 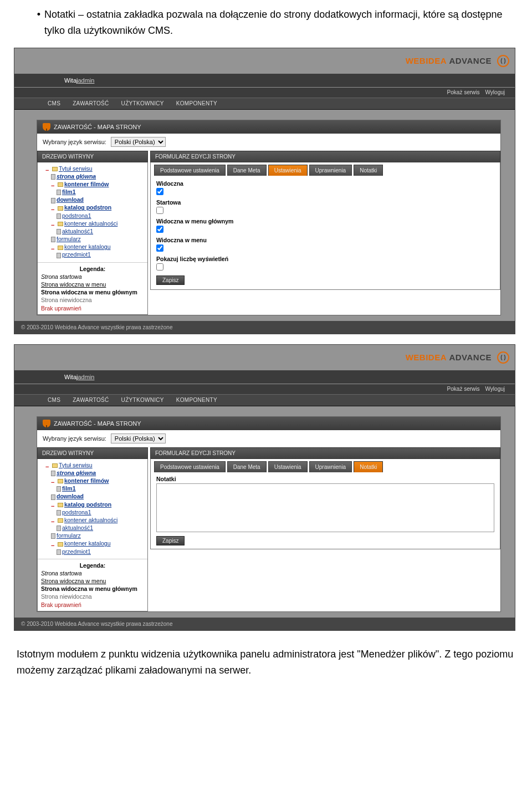 What do you see at coordinates (93, 277) in the screenshot?
I see `legend-start: Strona startowa` at bounding box center [93, 277].